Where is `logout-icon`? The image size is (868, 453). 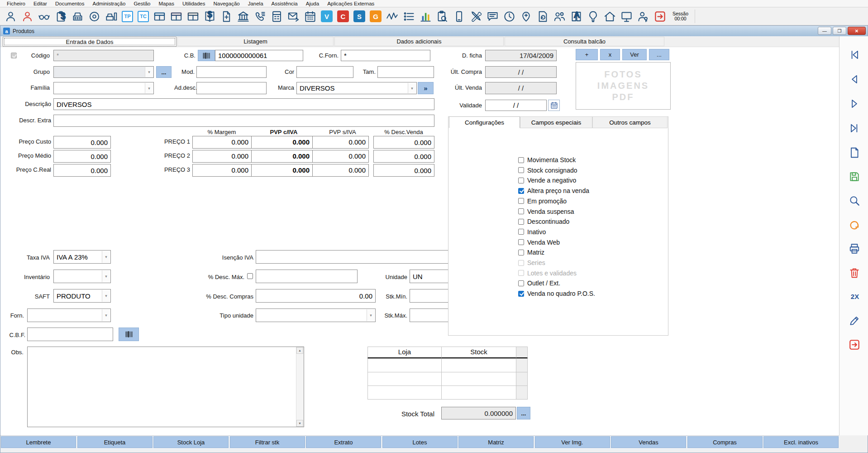
logout-icon is located at coordinates (660, 16).